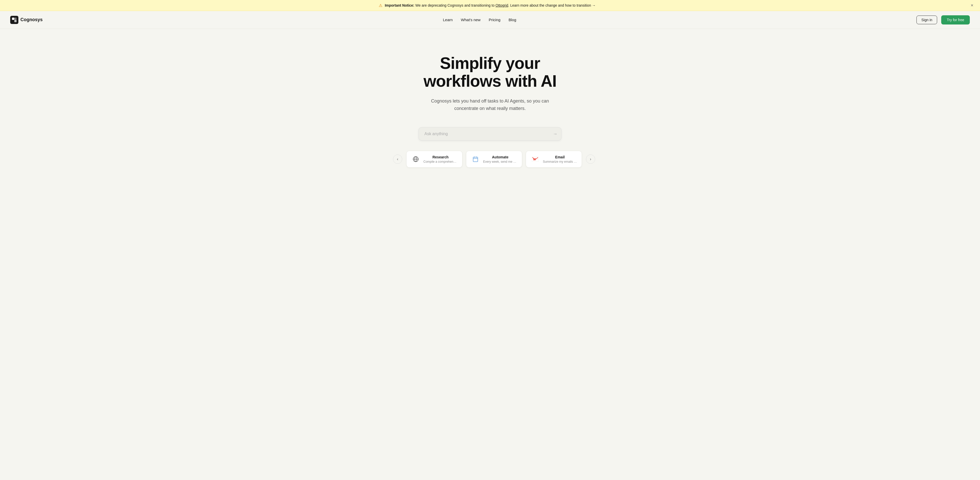 This screenshot has width=980, height=480. What do you see at coordinates (490, 159) in the screenshot?
I see `suggestions-container: ‹ Research Compile a comprehensive...` at bounding box center [490, 159].